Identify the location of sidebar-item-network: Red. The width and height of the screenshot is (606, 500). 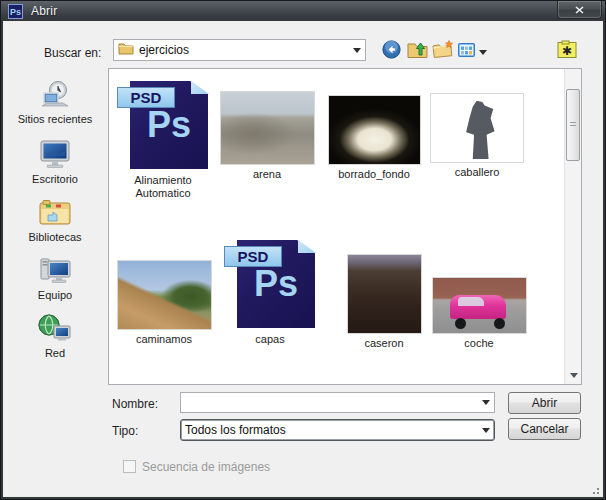
(55, 336).